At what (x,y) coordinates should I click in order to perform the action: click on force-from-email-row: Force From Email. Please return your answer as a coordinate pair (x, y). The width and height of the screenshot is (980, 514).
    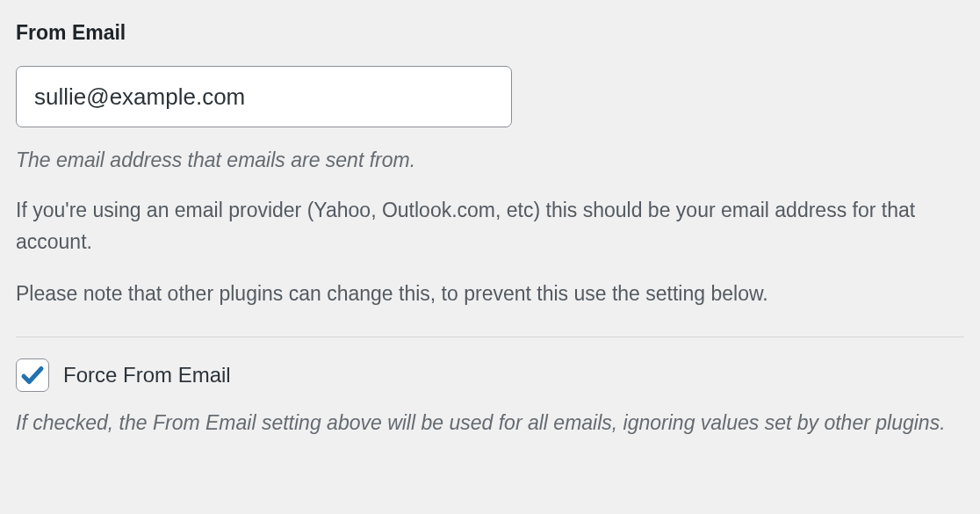
    Looking at the image, I should click on (490, 375).